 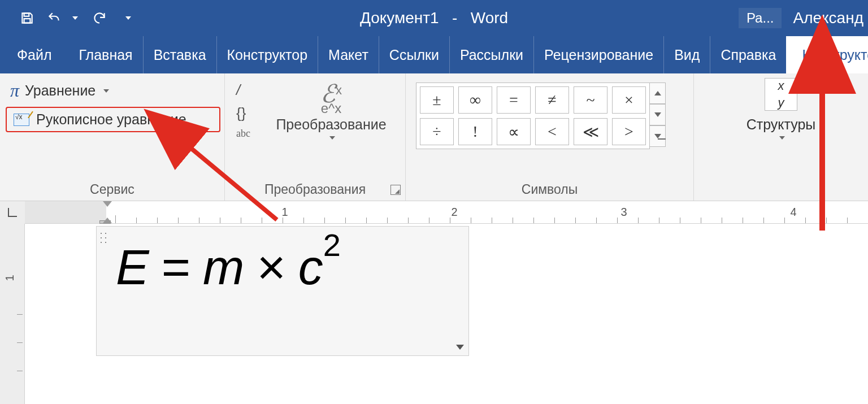 I want to click on symbol-noteq: ≠, so click(x=552, y=100).